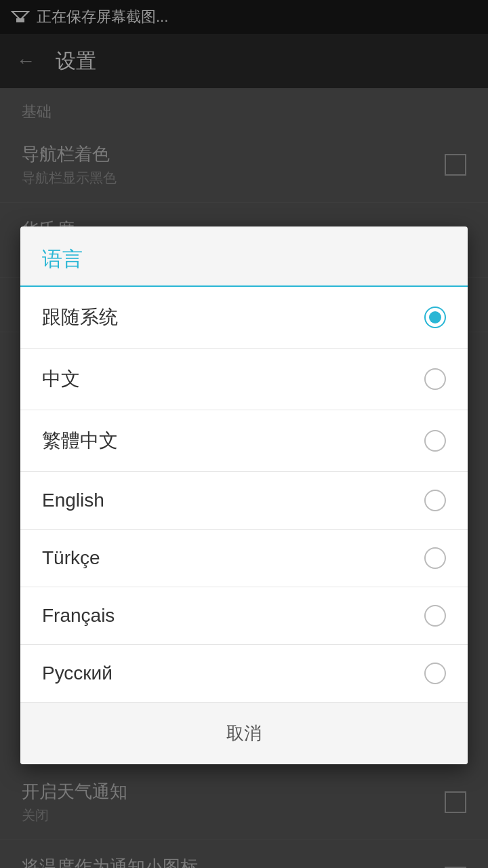 This screenshot has width=488, height=868. I want to click on option-russian: Русский, so click(244, 673).